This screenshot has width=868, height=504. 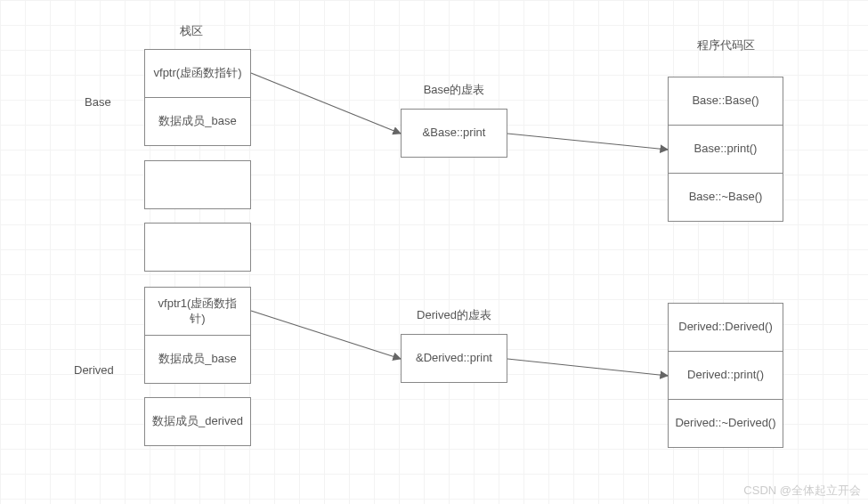 What do you see at coordinates (198, 73) in the screenshot?
I see `cell-text: vfptr(虚函数指针)` at bounding box center [198, 73].